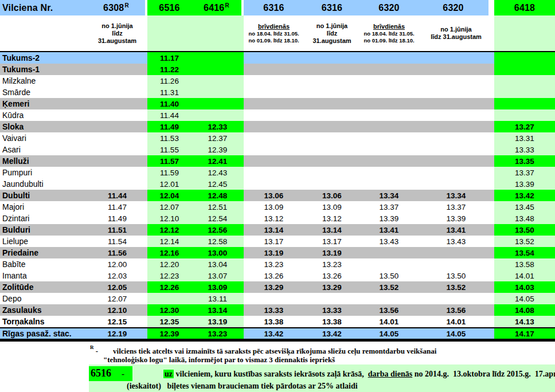 The height and width of the screenshot is (392, 555). What do you see at coordinates (44, 241) in the screenshot?
I see `station-name: Lielupe` at bounding box center [44, 241].